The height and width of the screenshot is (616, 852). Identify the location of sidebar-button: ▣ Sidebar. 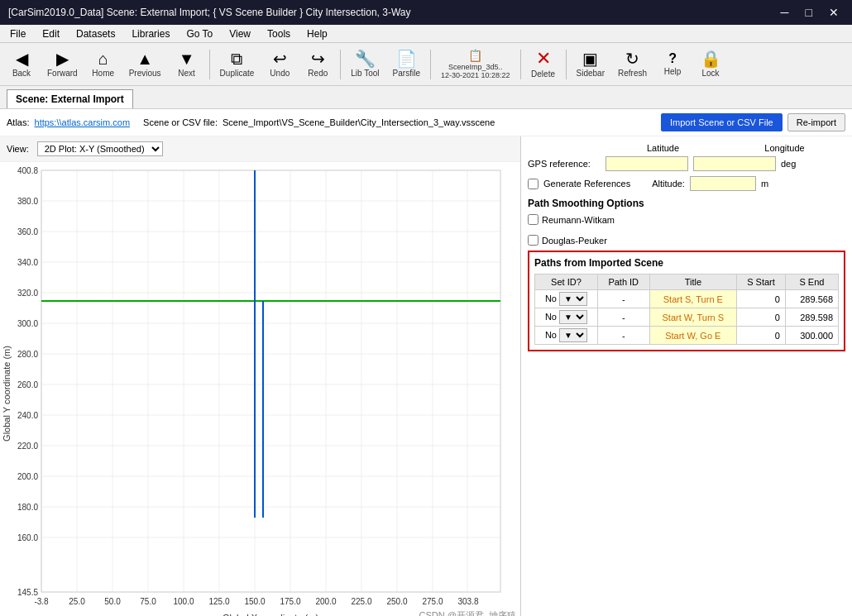
(591, 64).